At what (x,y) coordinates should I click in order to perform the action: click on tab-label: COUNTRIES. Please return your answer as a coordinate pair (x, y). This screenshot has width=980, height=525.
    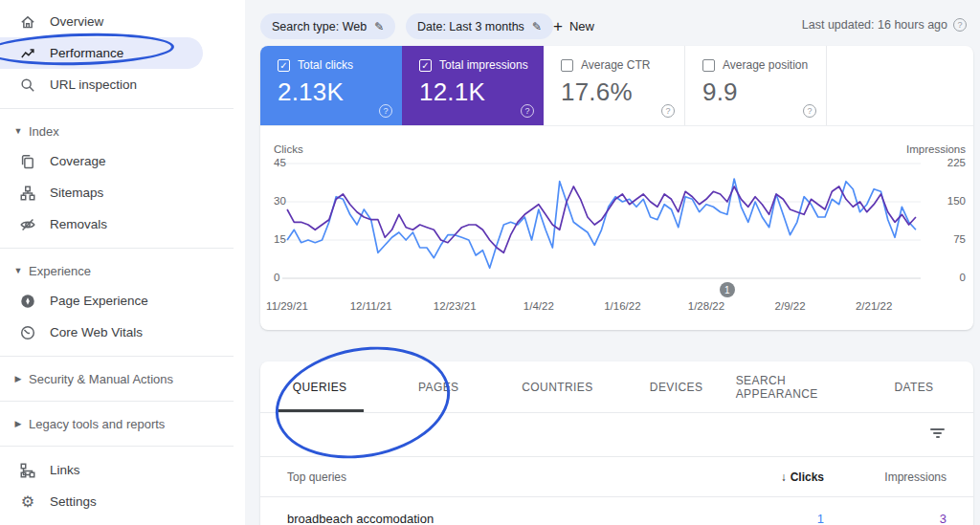
    Looking at the image, I should click on (557, 387).